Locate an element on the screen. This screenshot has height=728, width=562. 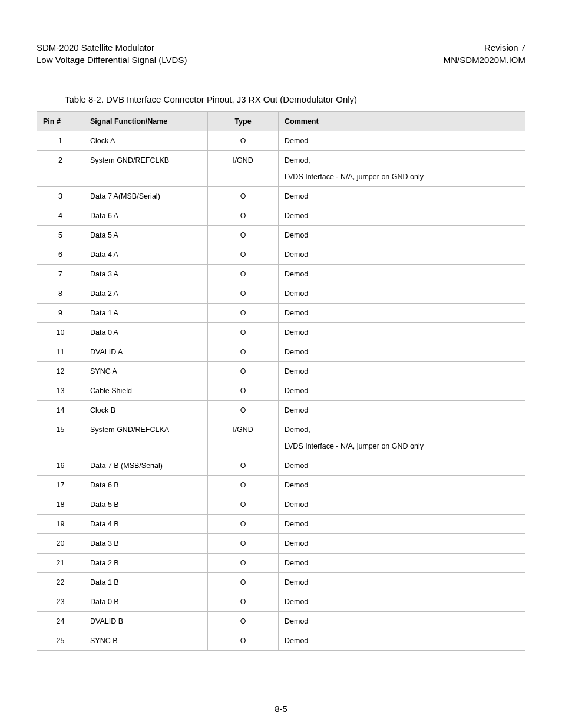
cell-pin: 25 is located at coordinates (61, 641).